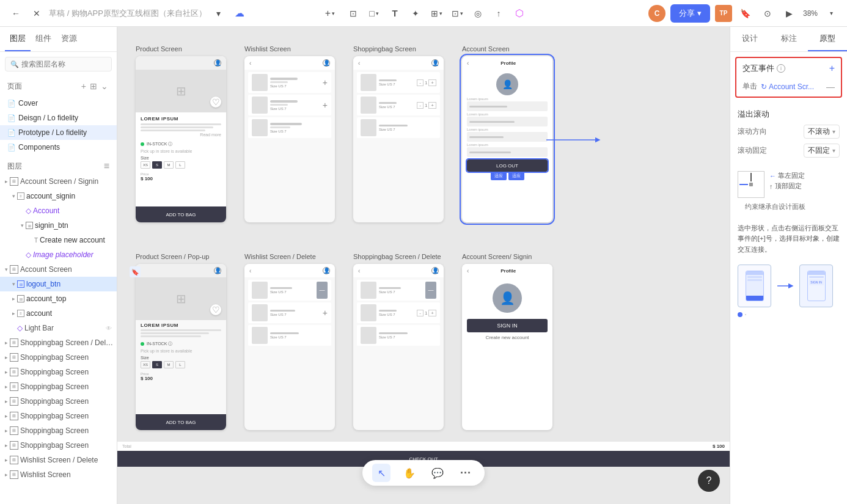 The image size is (847, 504). I want to click on more-tools-button: ···, so click(466, 473).